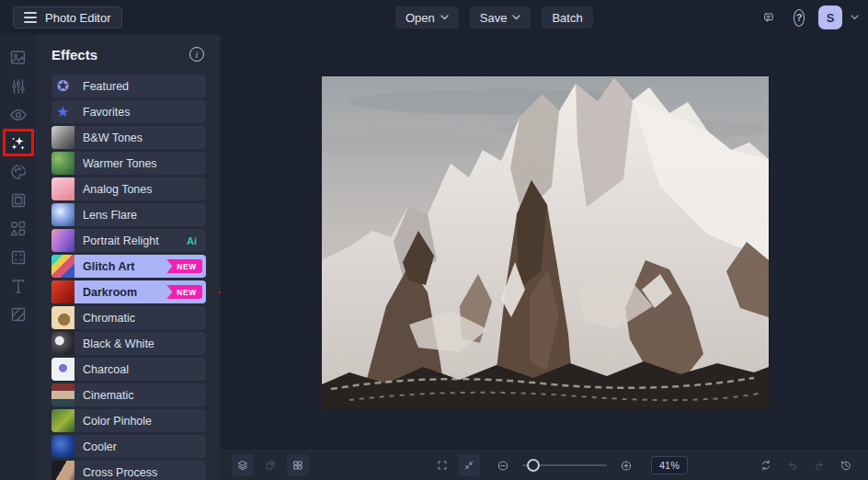  What do you see at coordinates (793, 465) in the screenshot?
I see `undo-icon` at bounding box center [793, 465].